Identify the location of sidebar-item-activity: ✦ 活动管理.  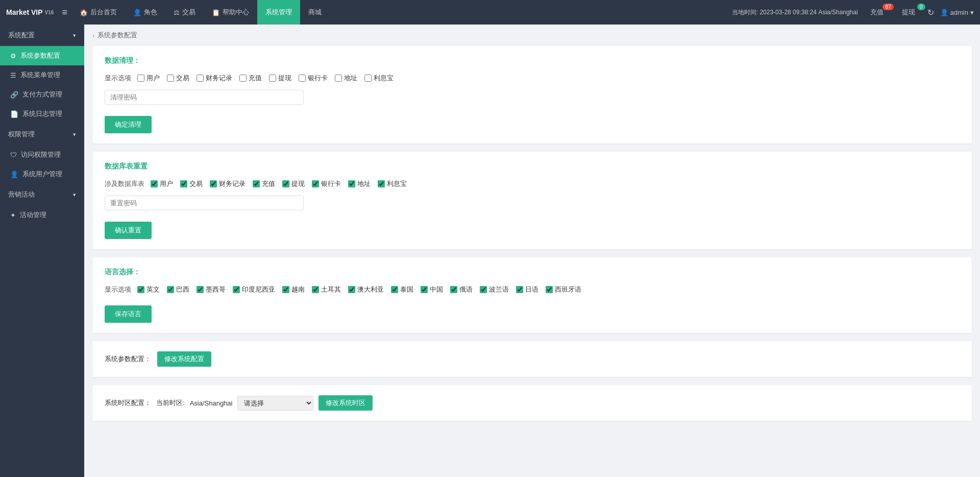
(42, 215).